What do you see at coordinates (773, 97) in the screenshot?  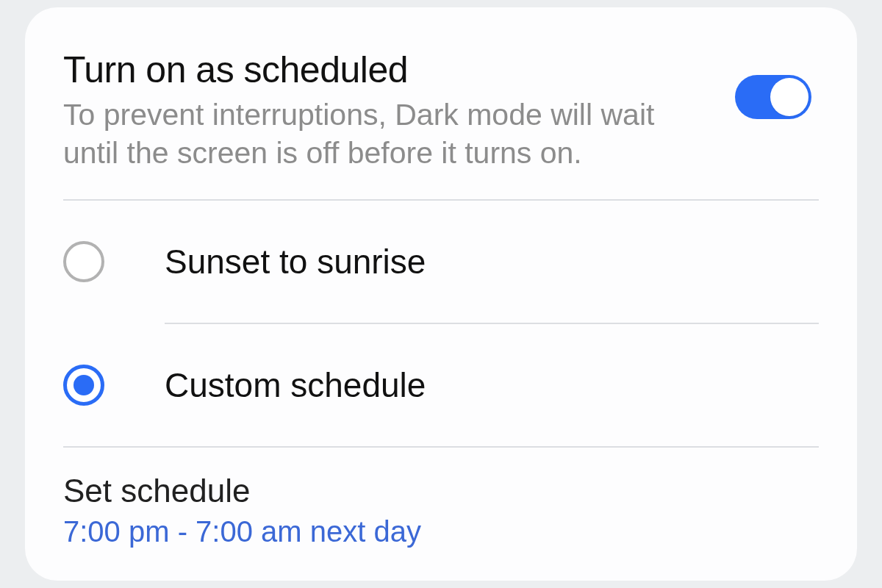 I see `schedule-toggle-switch` at bounding box center [773, 97].